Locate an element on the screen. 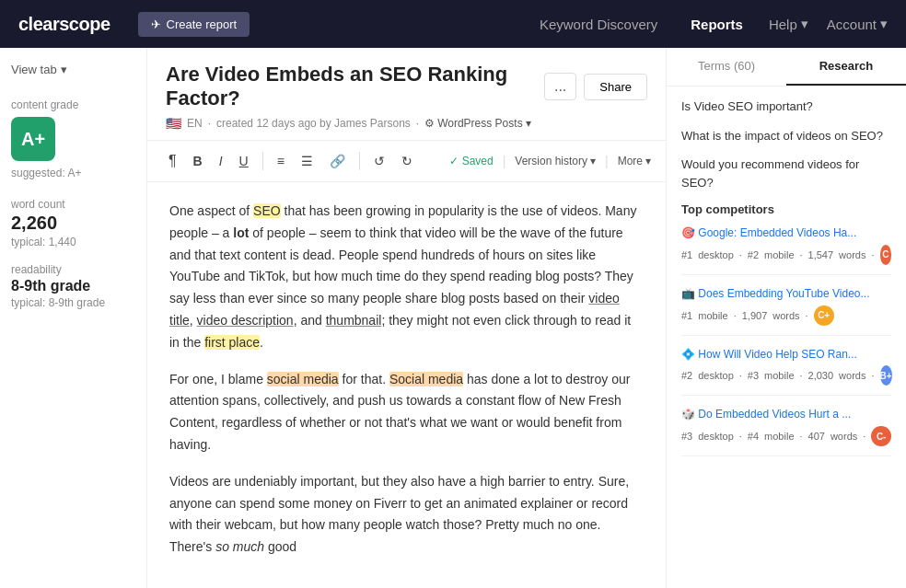 The width and height of the screenshot is (906, 588). checkmark-icon: ✓ is located at coordinates (454, 161).